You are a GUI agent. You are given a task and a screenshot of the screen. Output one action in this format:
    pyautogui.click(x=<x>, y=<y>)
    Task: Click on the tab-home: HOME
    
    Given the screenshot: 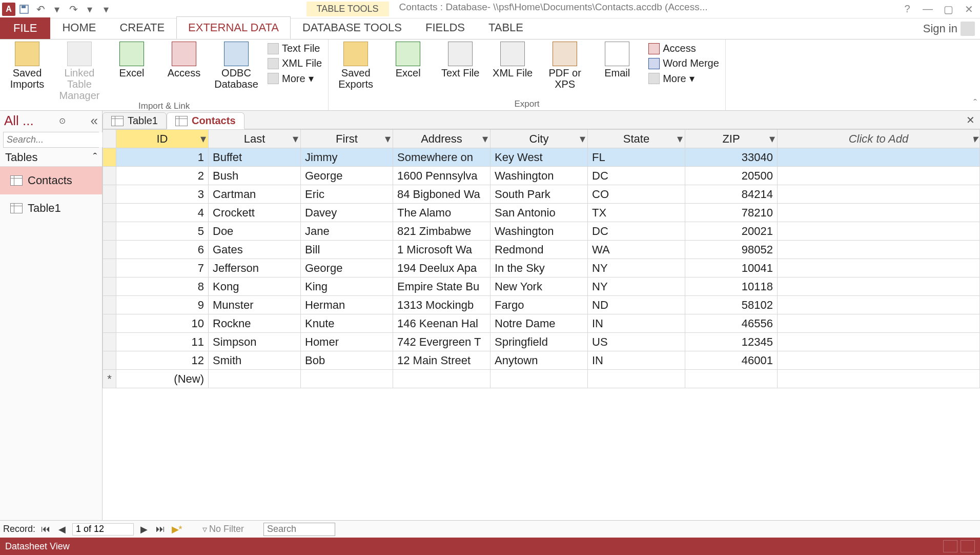 What is the action you would take?
    pyautogui.click(x=79, y=28)
    